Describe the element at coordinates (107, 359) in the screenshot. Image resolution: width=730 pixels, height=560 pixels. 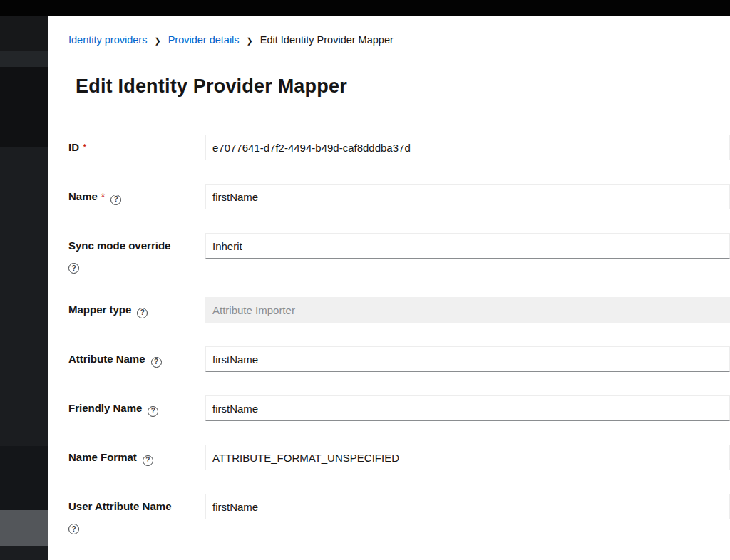
I see `field-label: Attribute Name` at that location.